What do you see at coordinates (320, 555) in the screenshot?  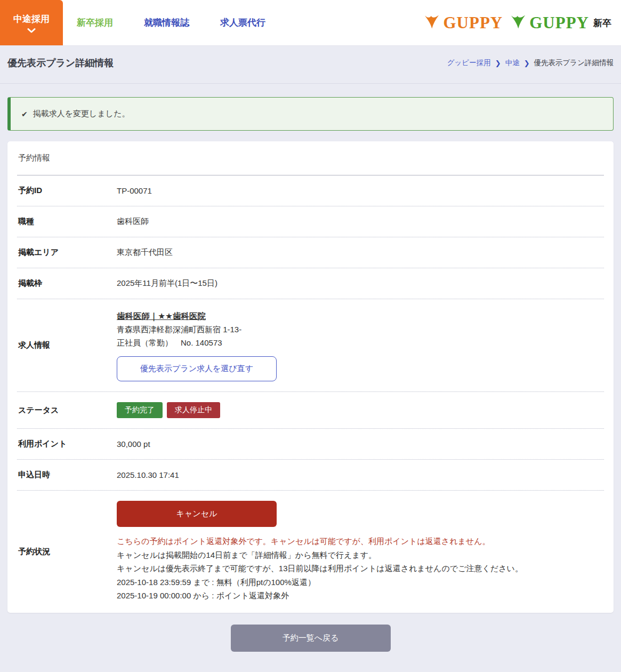 I see `cancel-note: キャンセルは掲載開始の14日前まで「詳細情報」から無料で行えます。` at bounding box center [320, 555].